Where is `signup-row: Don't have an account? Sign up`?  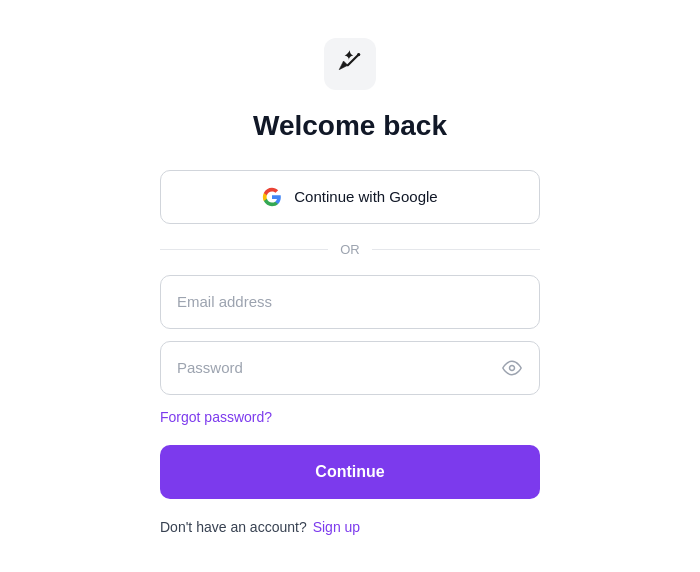
signup-row: Don't have an account? Sign up is located at coordinates (350, 527).